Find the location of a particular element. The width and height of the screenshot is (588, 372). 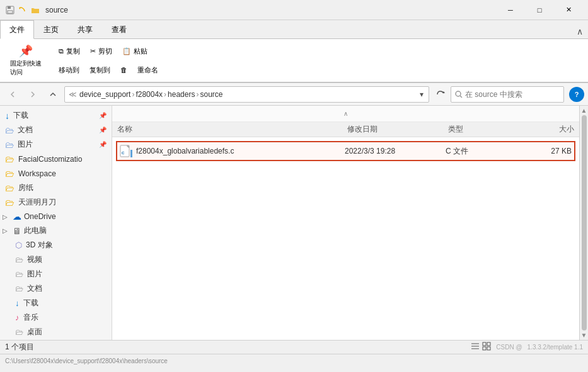

list-view-button is located at coordinates (475, 347).